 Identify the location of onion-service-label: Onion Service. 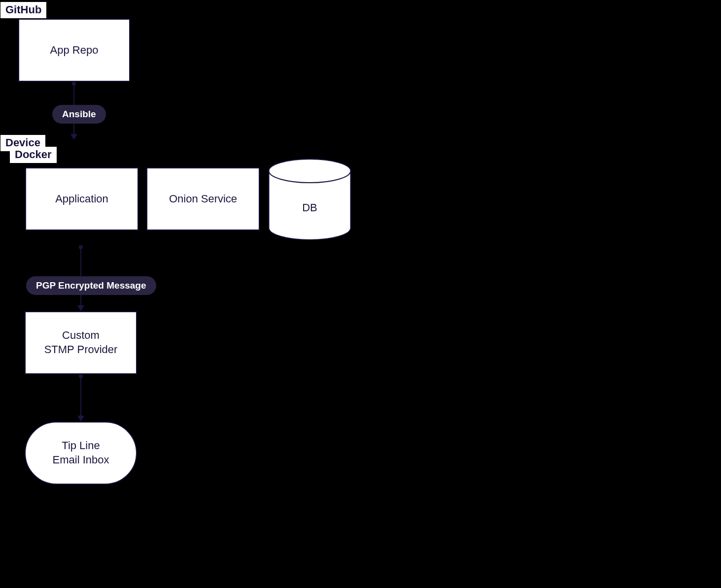
(203, 199).